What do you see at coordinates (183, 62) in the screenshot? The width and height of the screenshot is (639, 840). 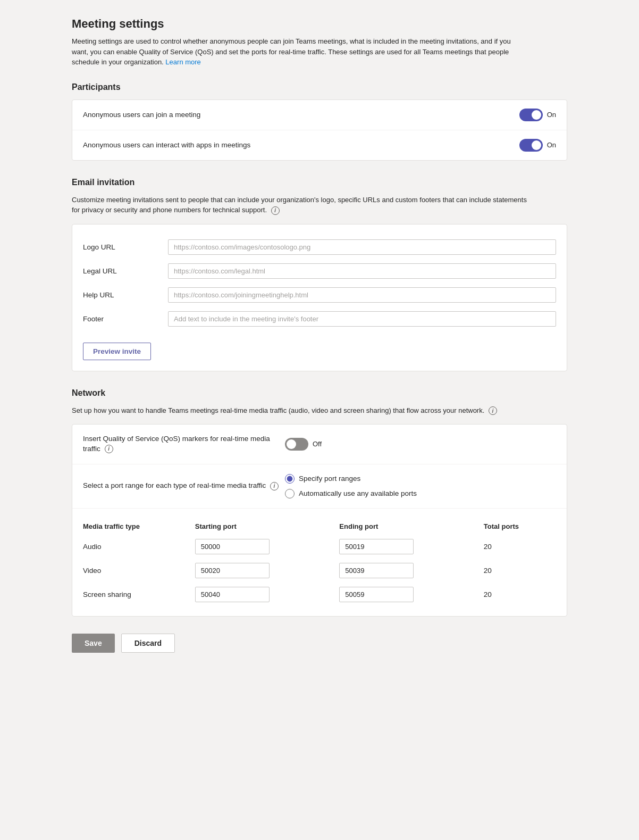 I see `learn-more-link: Learn more` at bounding box center [183, 62].